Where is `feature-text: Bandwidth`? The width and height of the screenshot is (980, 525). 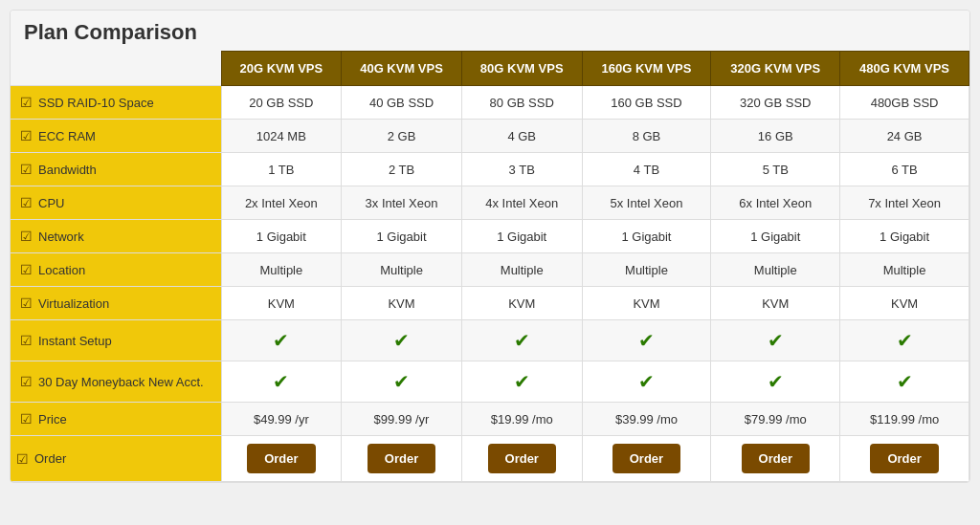 feature-text: Bandwidth is located at coordinates (67, 170).